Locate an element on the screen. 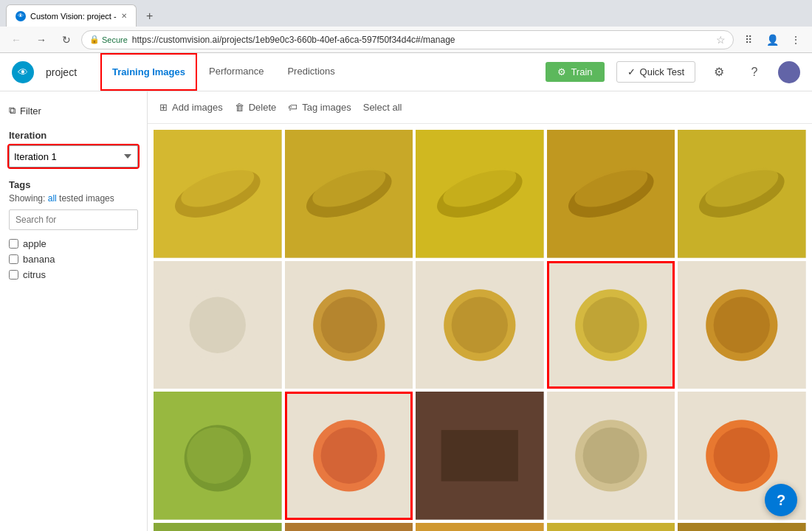  url-bar: 🔒 Secure https://customvision.ai/project… is located at coordinates (407, 40).